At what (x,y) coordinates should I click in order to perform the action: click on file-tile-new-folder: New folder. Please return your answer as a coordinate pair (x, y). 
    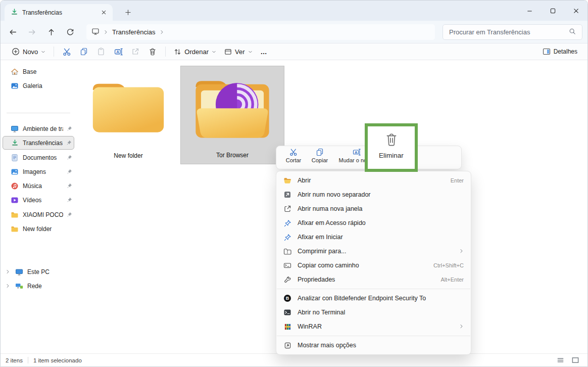
    Looking at the image, I should click on (128, 115).